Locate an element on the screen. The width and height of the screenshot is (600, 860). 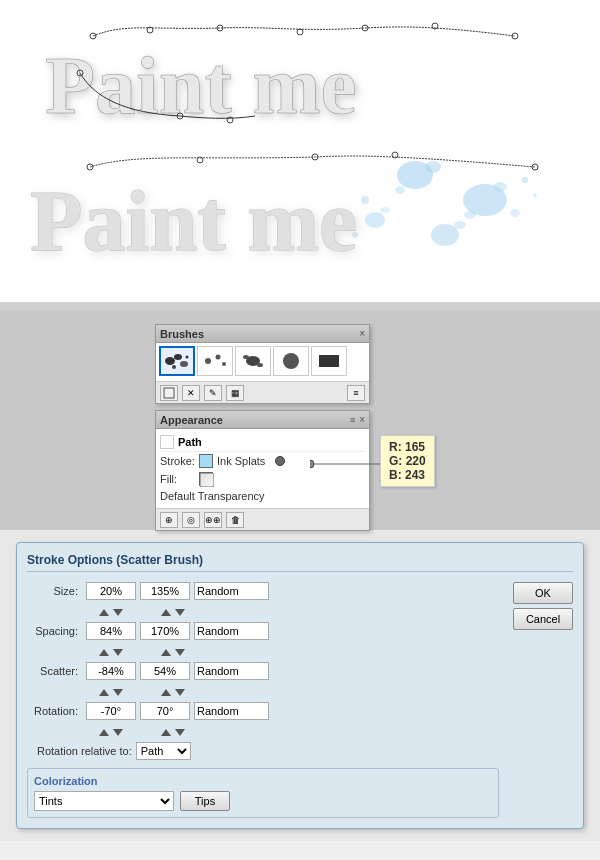
spacing-max-input is located at coordinates (165, 631).